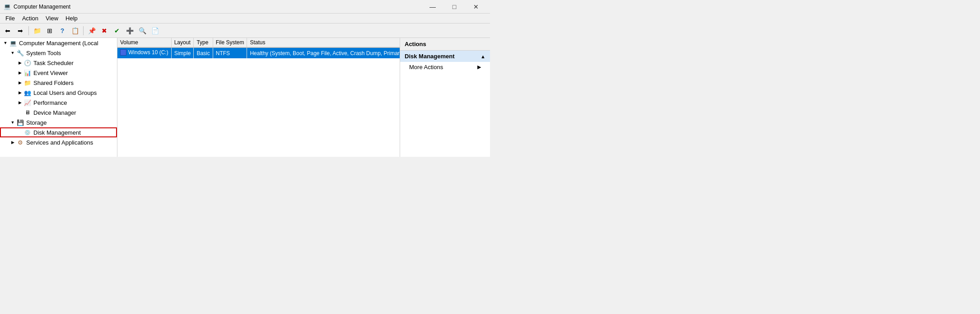 The width and height of the screenshot is (980, 314). Describe the element at coordinates (20, 122) in the screenshot. I see `storage-icon: 💾` at that location.